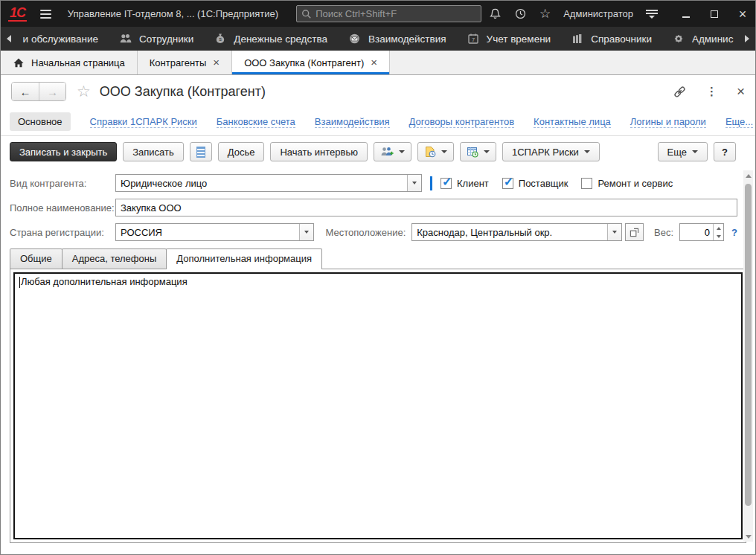 The width and height of the screenshot is (756, 555). I want to click on kind-input, so click(262, 183).